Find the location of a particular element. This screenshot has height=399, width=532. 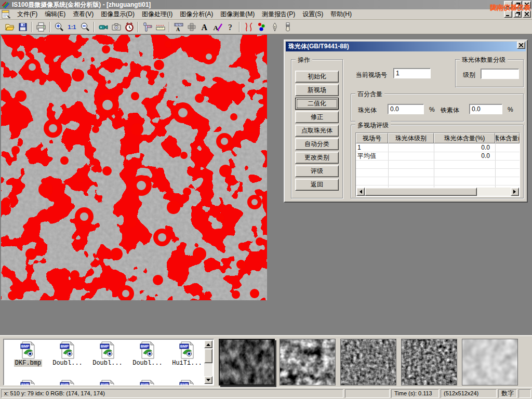

correct-button: 修正 is located at coordinates (317, 117).